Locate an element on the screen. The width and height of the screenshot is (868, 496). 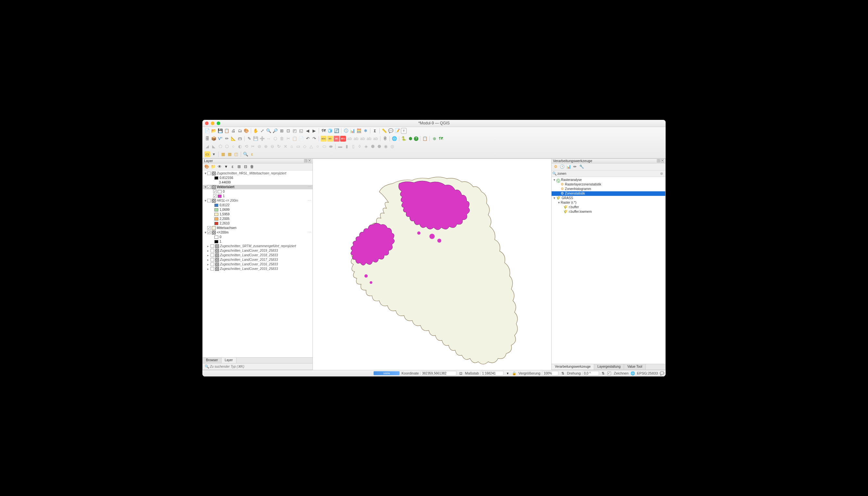
select-all-icon: ▩ is located at coordinates (230, 154).